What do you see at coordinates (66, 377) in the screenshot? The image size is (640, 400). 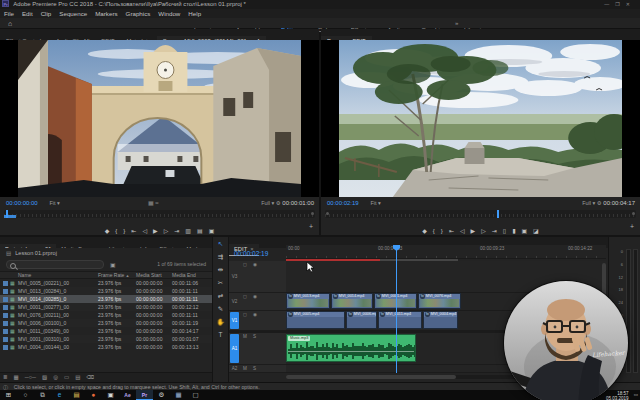 I see `new-bin-icon: ▭` at bounding box center [66, 377].